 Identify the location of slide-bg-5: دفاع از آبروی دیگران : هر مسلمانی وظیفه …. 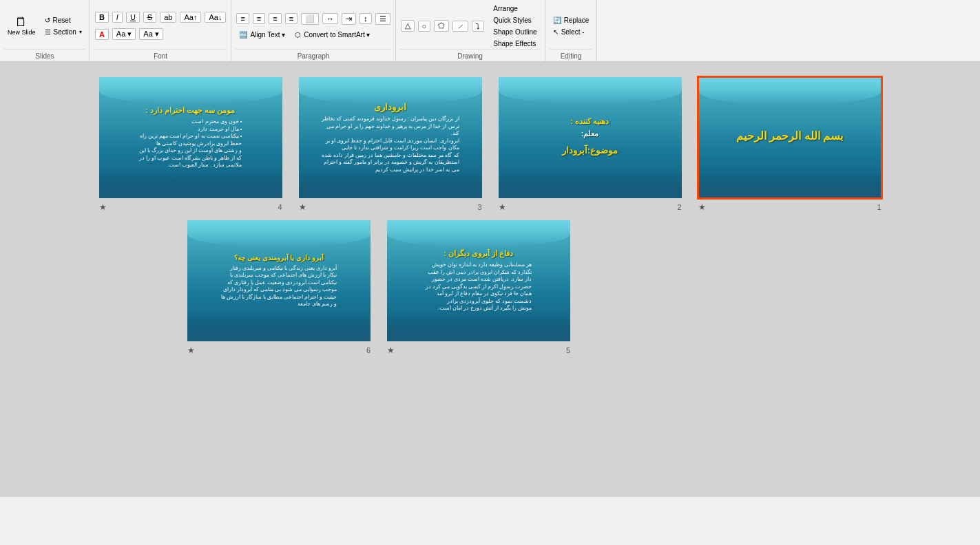
(479, 281).